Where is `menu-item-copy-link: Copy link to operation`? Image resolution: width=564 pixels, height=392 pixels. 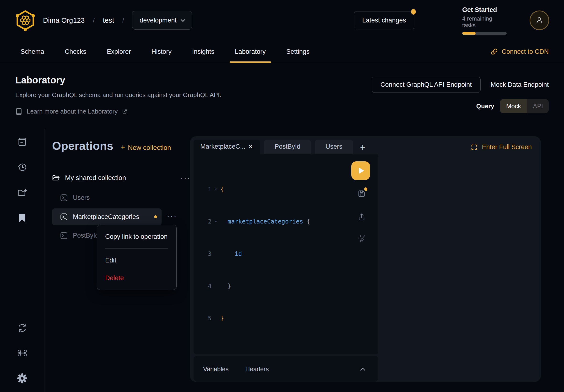
menu-item-copy-link: Copy link to operation is located at coordinates (137, 237).